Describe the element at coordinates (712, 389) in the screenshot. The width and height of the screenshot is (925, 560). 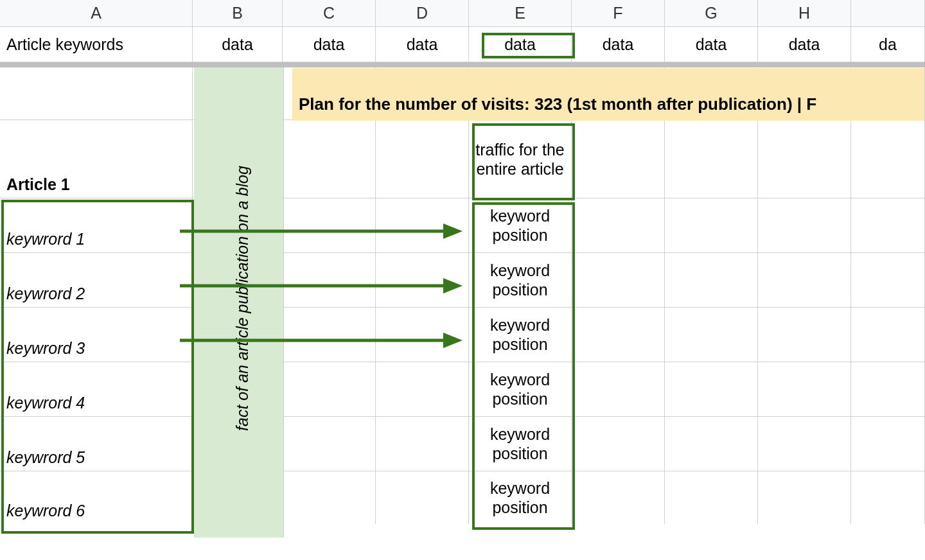
I see `cell-G-kw4` at that location.